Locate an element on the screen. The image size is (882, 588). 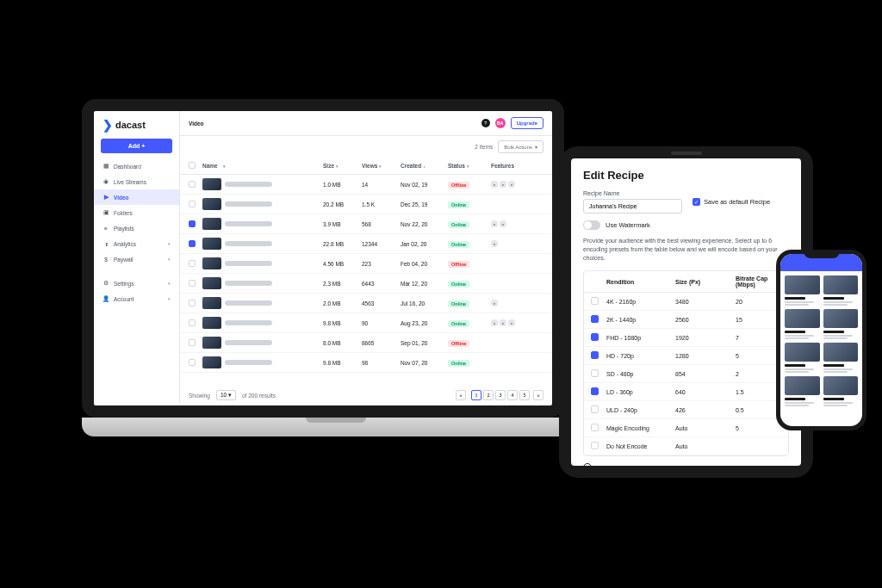
sidebar-item-paywall: $Paywall▾ is located at coordinates (136, 259).